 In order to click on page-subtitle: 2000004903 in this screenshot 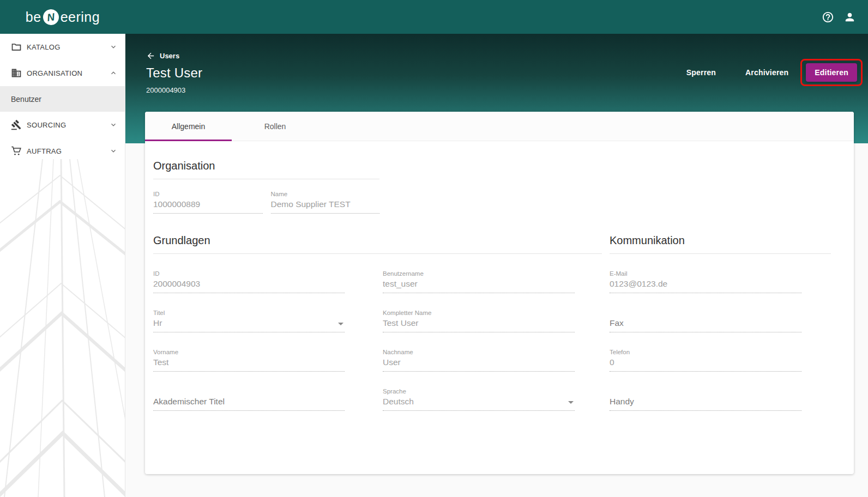, I will do `click(174, 90)`.